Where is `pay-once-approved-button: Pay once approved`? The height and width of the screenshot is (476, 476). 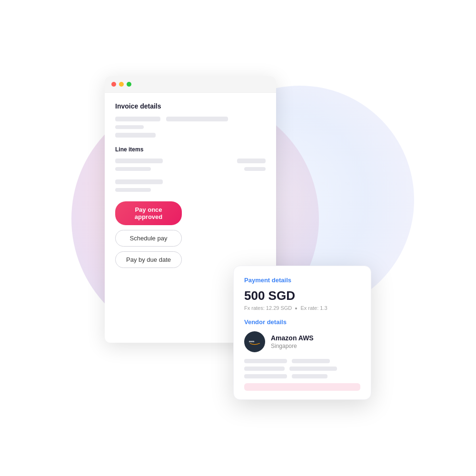 pay-once-approved-button: Pay once approved is located at coordinates (149, 213).